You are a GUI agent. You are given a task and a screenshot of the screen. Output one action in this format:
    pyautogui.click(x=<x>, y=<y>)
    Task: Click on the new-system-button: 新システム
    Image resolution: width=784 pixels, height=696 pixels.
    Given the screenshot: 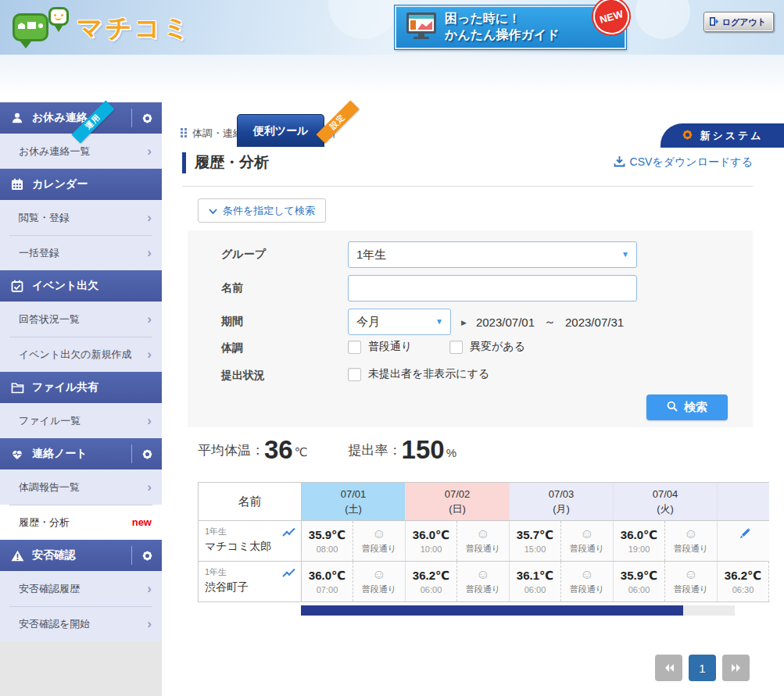 What is the action you would take?
    pyautogui.click(x=722, y=136)
    